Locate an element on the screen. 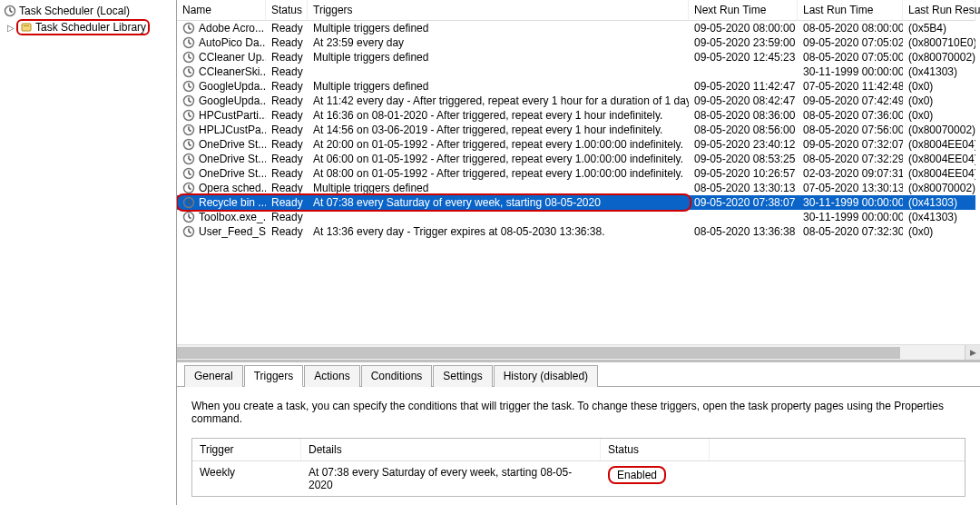 Image resolution: width=980 pixels, height=505 pixels. task-next-run: 09-05-2020 07:38:07 is located at coordinates (743, 203).